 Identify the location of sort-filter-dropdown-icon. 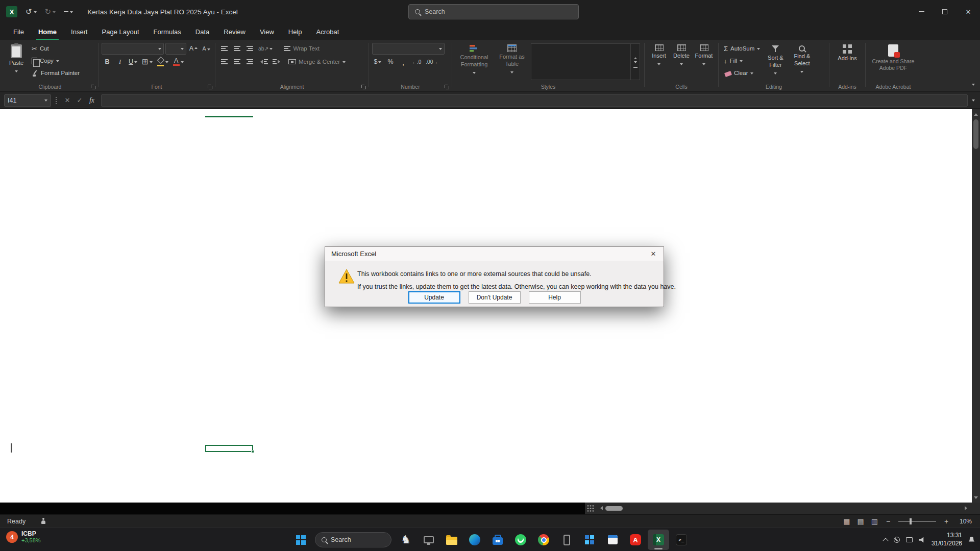
(775, 74).